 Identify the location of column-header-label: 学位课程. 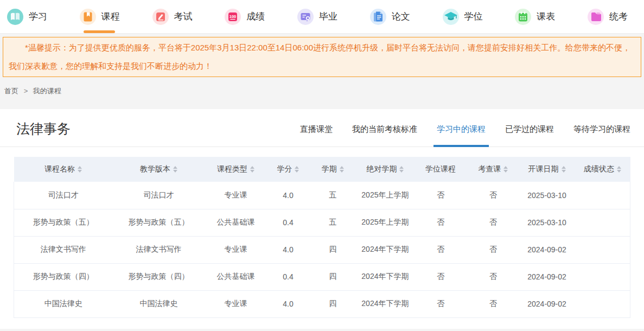
(441, 169).